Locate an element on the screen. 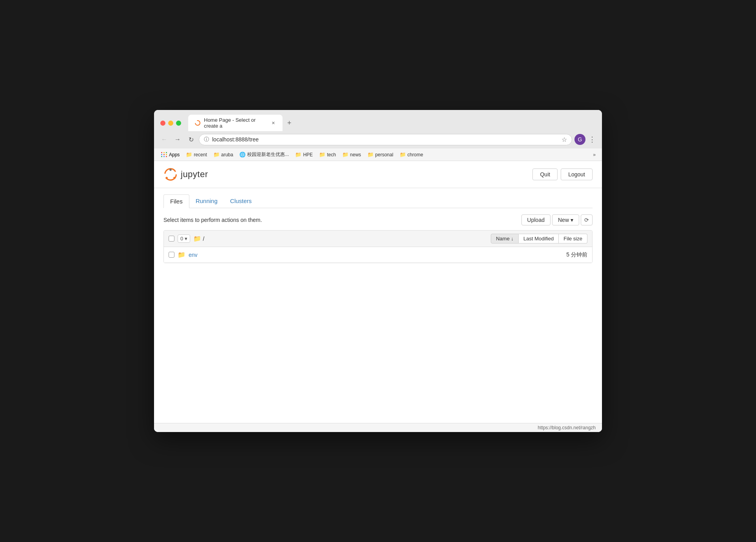 This screenshot has height=542, width=756. bookmarks-bar: Apps 📁 recent 📁 aruba 🌐 校园迎新老生优惠... 📁 HP… is located at coordinates (378, 155).